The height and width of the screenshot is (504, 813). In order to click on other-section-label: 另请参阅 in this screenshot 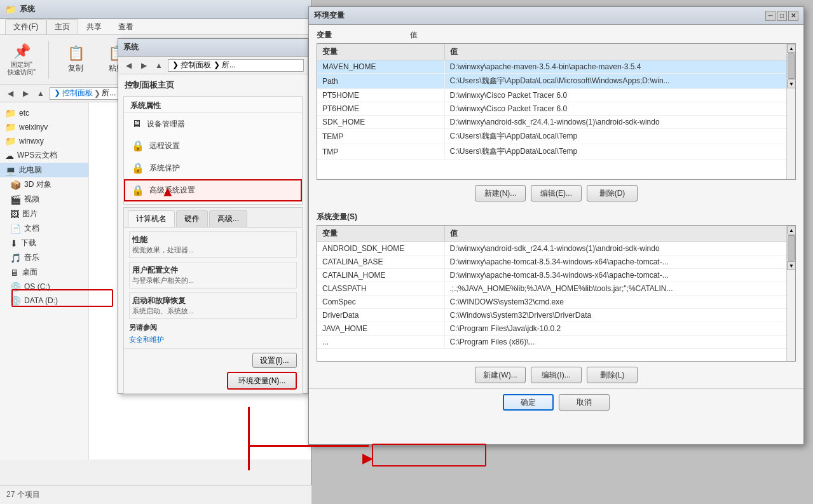, I will do `click(213, 328)`.